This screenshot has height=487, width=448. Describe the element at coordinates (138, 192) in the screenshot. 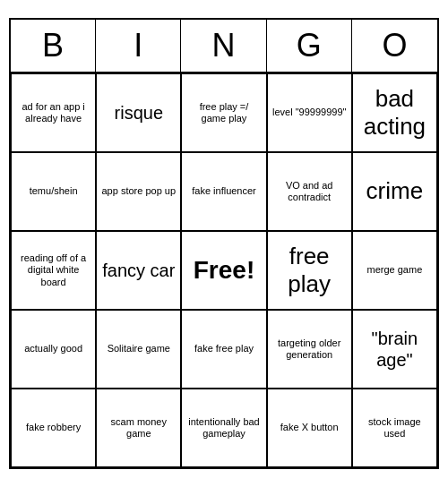

I see `bingo-cell-6: app store pop up` at that location.